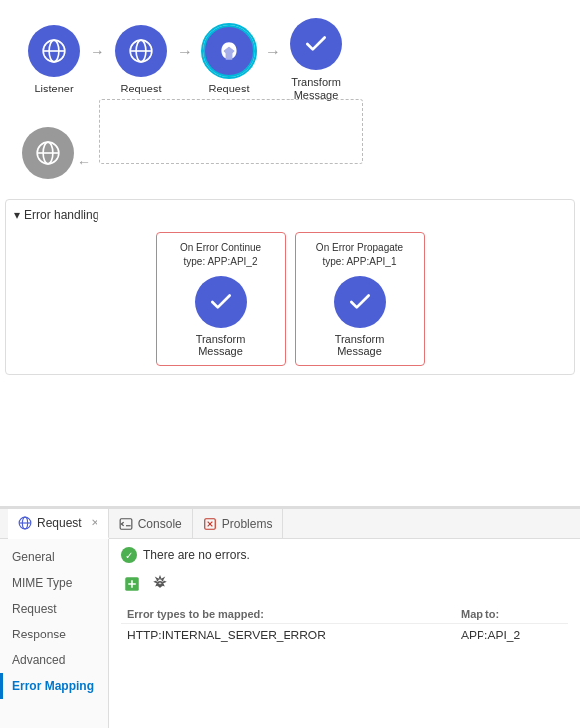  I want to click on settings-button, so click(160, 584).